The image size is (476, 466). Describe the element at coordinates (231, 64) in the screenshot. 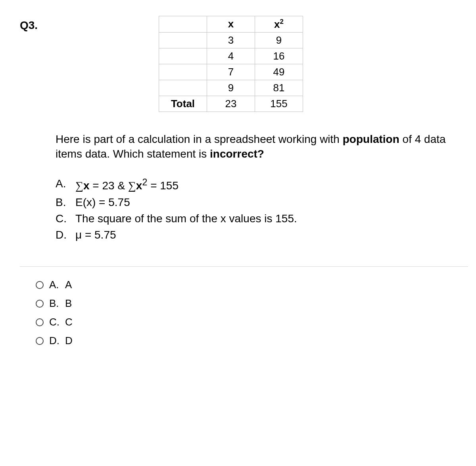

I see `data-table: x x2 3 9 4 16 7 49` at that location.